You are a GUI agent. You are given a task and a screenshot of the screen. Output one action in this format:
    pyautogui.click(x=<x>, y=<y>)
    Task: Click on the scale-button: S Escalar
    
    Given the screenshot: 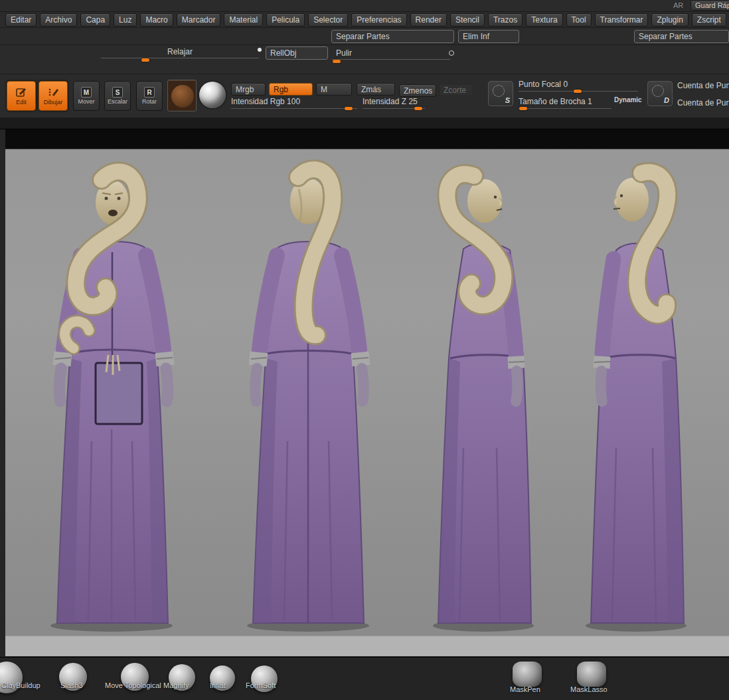 What is the action you would take?
    pyautogui.click(x=118, y=96)
    